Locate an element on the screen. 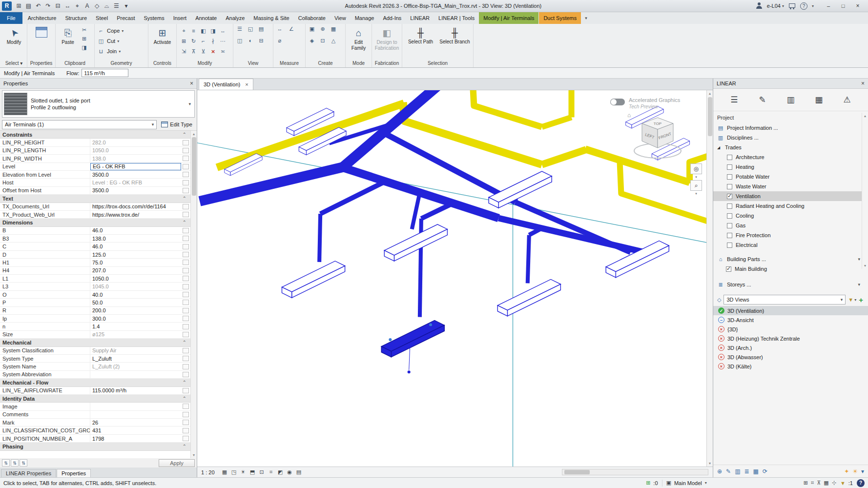 Image resolution: width=868 pixels, height=488 pixels. view-row: 3D (Ventilation) is located at coordinates (791, 310).